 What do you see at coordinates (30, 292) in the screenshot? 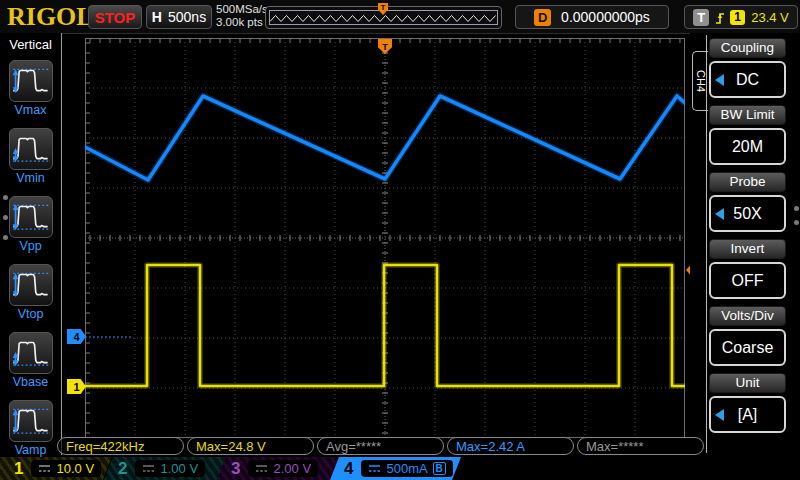
I see `vtop-item: Vtop` at bounding box center [30, 292].